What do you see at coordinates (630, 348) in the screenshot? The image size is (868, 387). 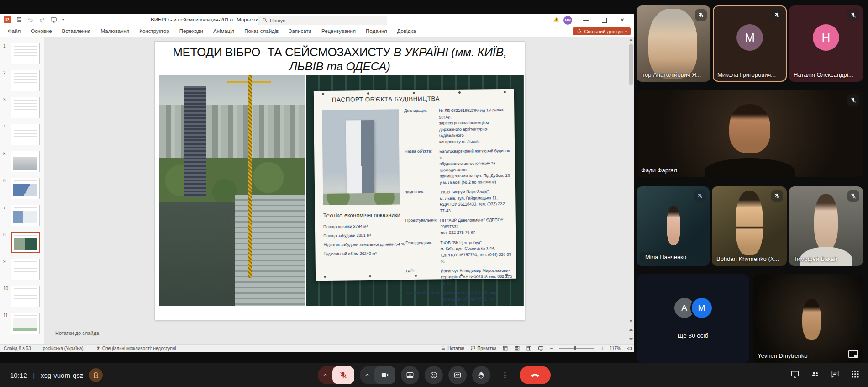 I see `fit-to-window-icon` at bounding box center [630, 348].